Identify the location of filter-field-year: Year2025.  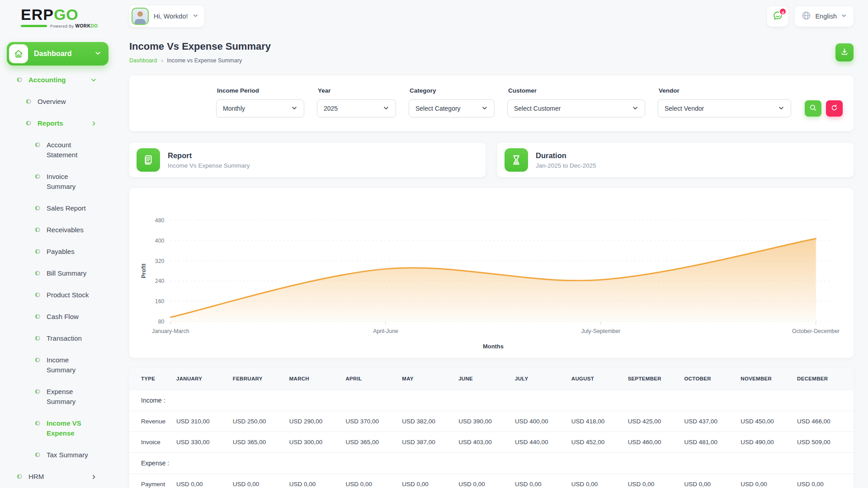
(356, 102).